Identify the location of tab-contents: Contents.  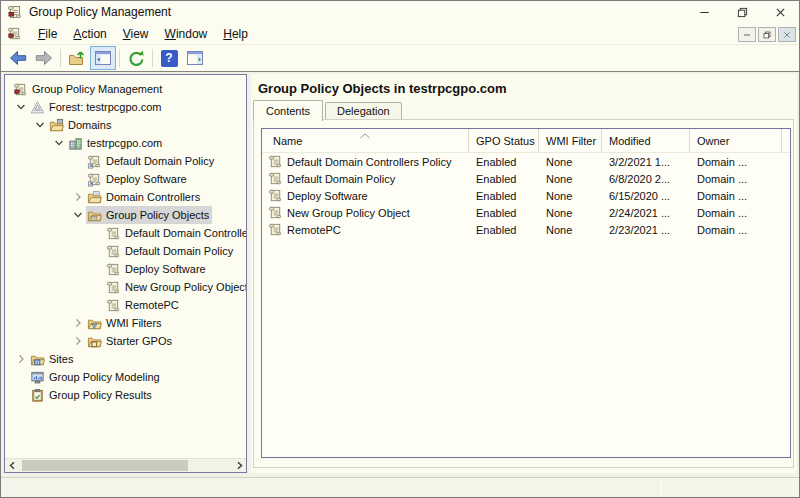
(288, 110).